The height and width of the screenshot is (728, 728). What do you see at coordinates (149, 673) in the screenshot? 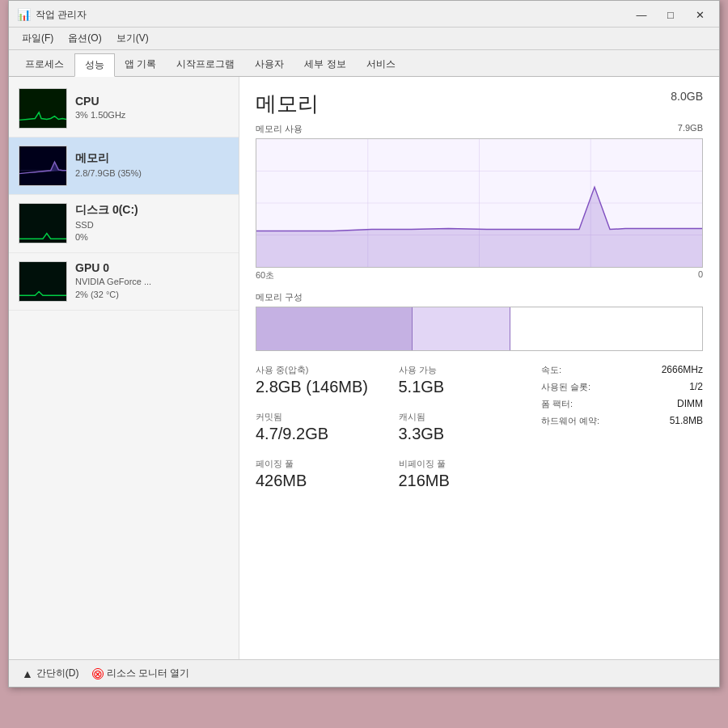
I see `resource-monitor-label: 리소스 모니터 열기` at bounding box center [149, 673].